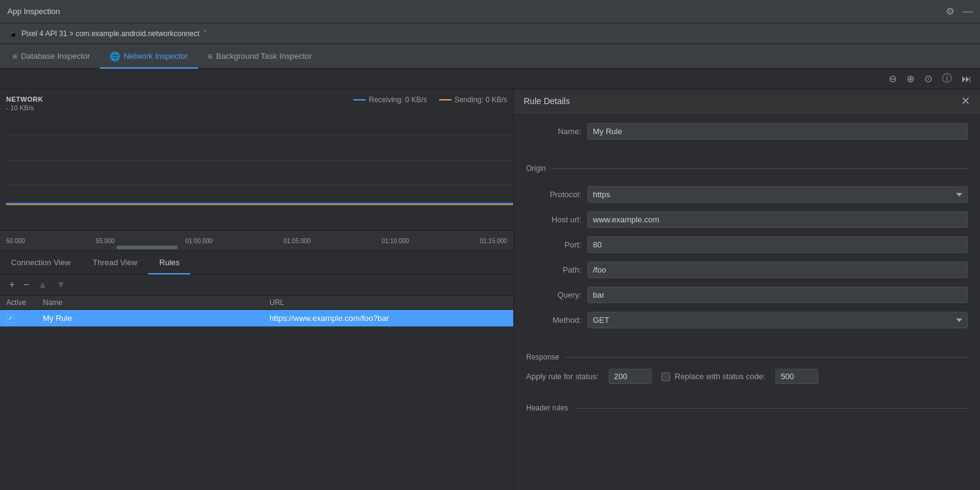  Describe the element at coordinates (61, 285) in the screenshot. I see `move-down-button: ▼` at that location.